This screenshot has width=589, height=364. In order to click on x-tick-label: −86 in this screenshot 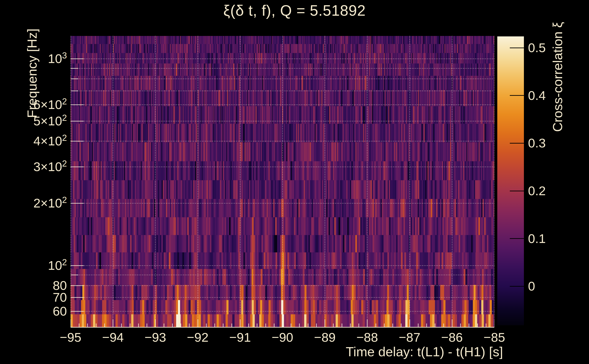, I will do `click(452, 337)`.